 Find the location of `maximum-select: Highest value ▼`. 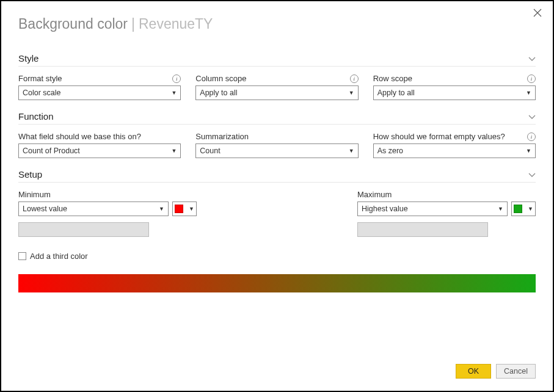

maximum-select: Highest value ▼ is located at coordinates (432, 209).